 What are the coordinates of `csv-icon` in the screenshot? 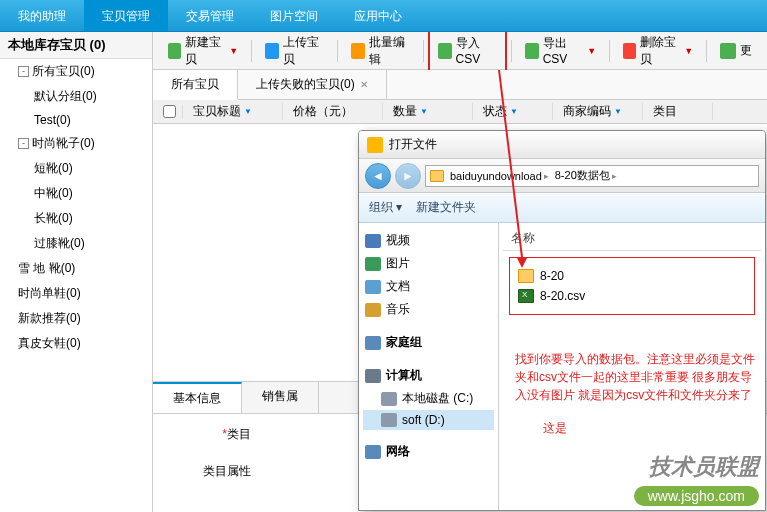 It's located at (526, 296).